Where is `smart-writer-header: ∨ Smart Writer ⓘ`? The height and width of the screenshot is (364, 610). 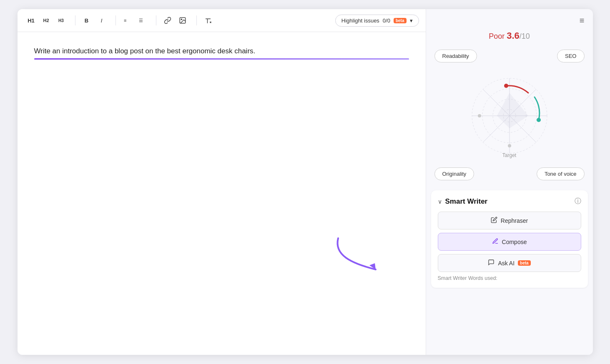 smart-writer-header: ∨ Smart Writer ⓘ is located at coordinates (510, 202).